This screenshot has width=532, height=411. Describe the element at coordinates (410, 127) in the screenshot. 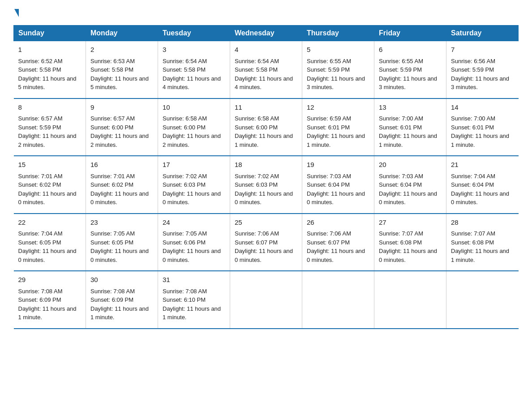

I see `calendar-cell: 13Sunrise: 7:00 AMSunset: 6:01 PMDayligh…` at that location.